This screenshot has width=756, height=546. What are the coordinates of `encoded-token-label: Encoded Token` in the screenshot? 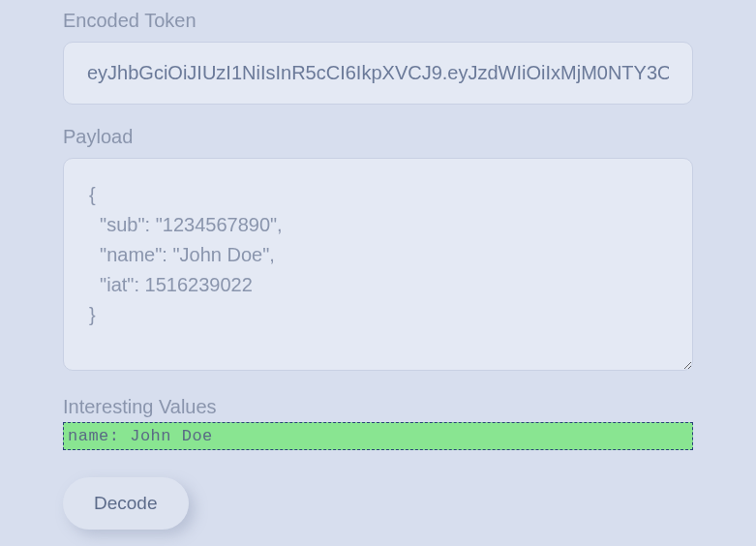 It's located at (378, 21).